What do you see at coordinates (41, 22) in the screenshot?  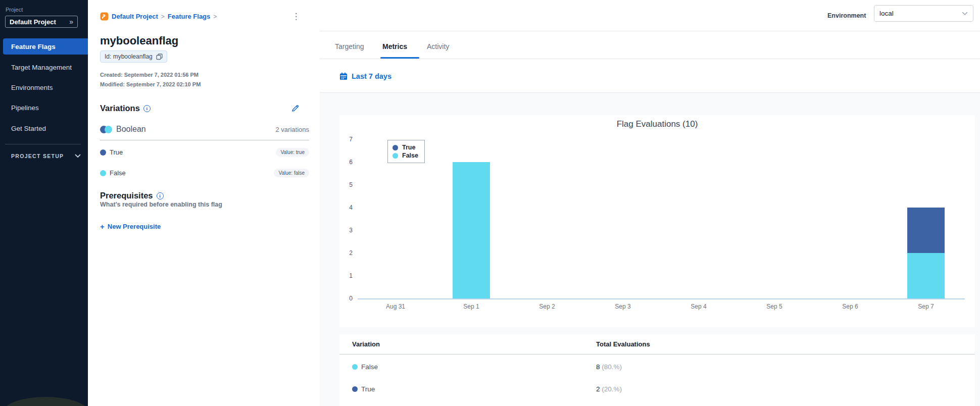 I see `project-switcher: Default Project »` at bounding box center [41, 22].